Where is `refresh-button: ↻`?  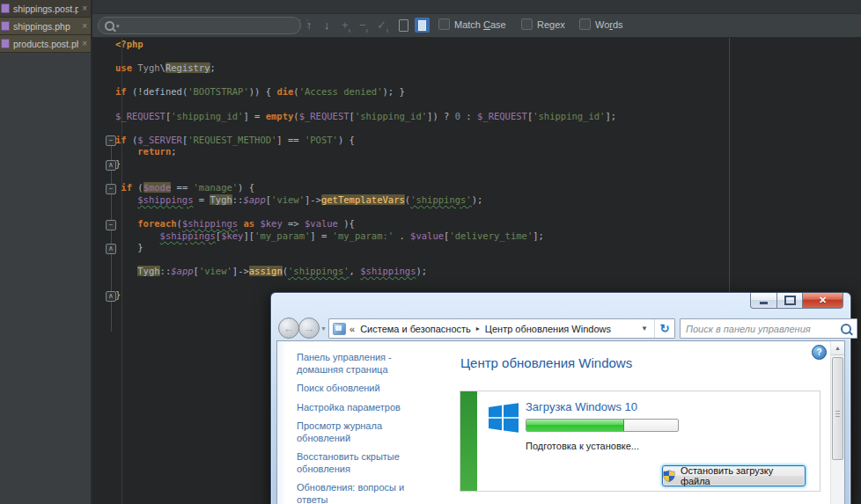
refresh-button: ↻ is located at coordinates (664, 329).